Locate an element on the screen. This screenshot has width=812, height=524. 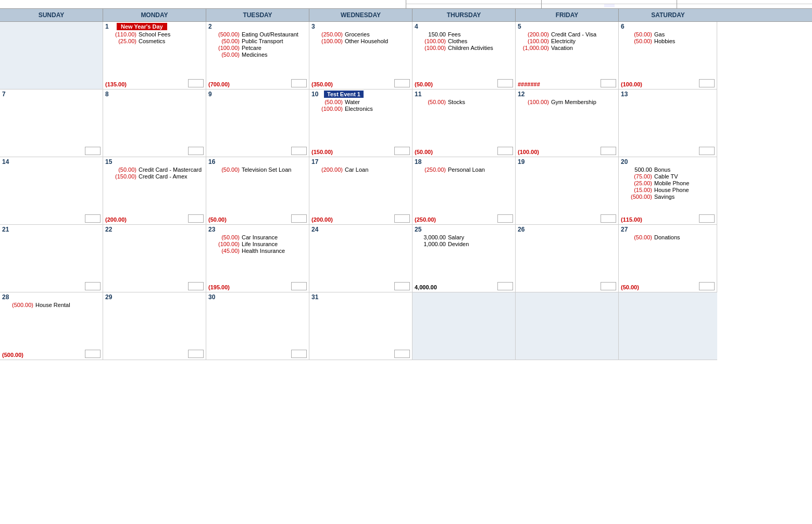
entry: (500.00)Savings is located at coordinates (668, 197).